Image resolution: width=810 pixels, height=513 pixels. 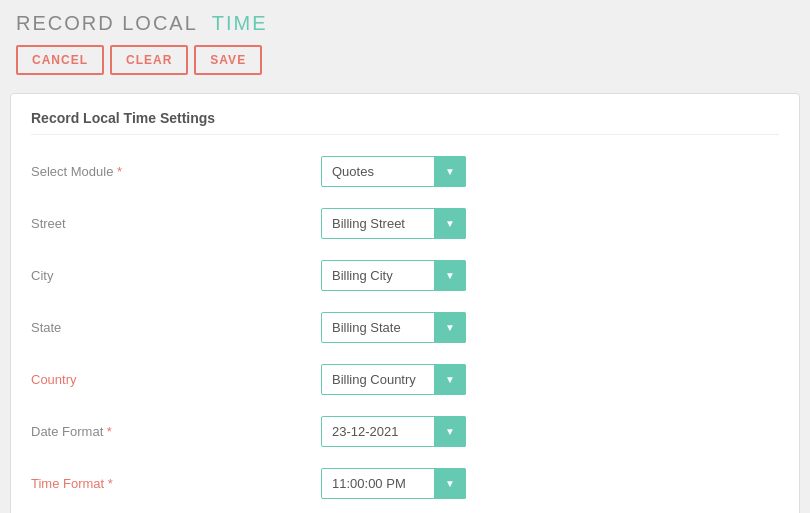 I want to click on field-label-2: City, so click(x=176, y=276).